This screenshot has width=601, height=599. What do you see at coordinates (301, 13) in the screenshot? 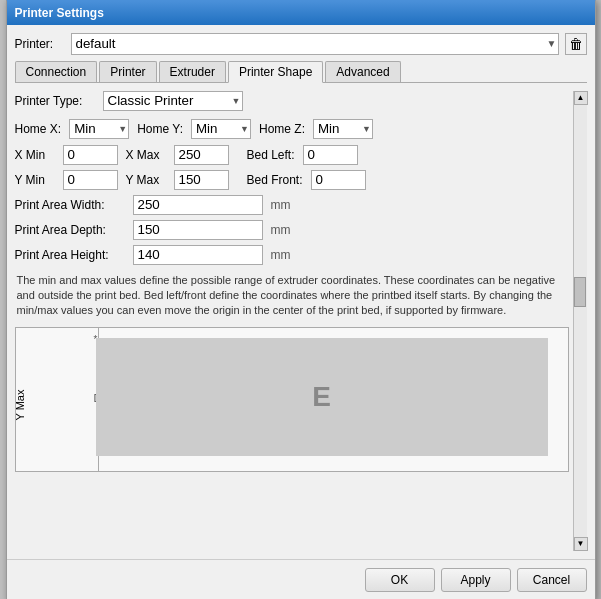
I see `title-bar: Printer Settings` at bounding box center [301, 13].